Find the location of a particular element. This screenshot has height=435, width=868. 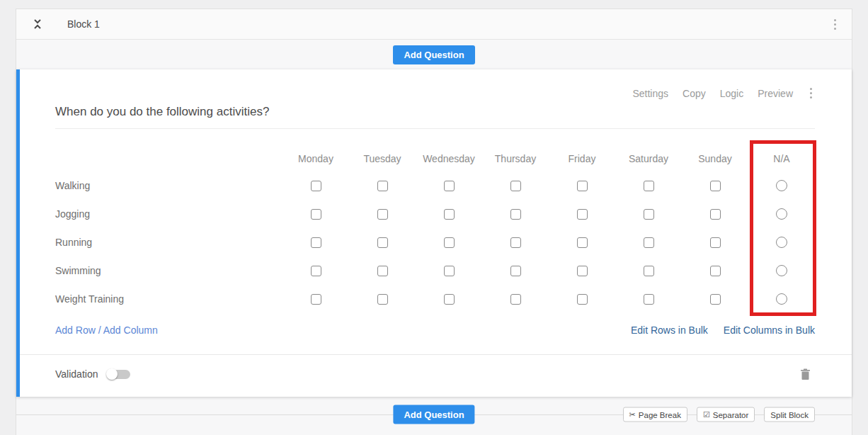

radio-swimming-n-a is located at coordinates (782, 271).